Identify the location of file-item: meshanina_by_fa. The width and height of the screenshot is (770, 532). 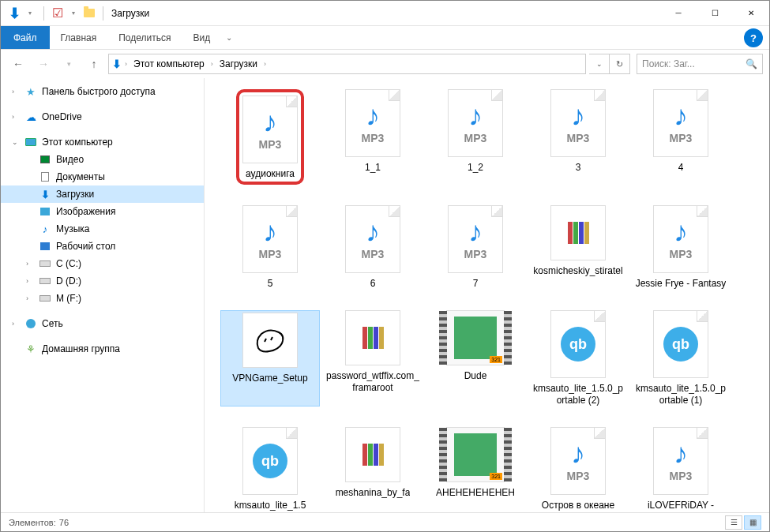
(373, 469).